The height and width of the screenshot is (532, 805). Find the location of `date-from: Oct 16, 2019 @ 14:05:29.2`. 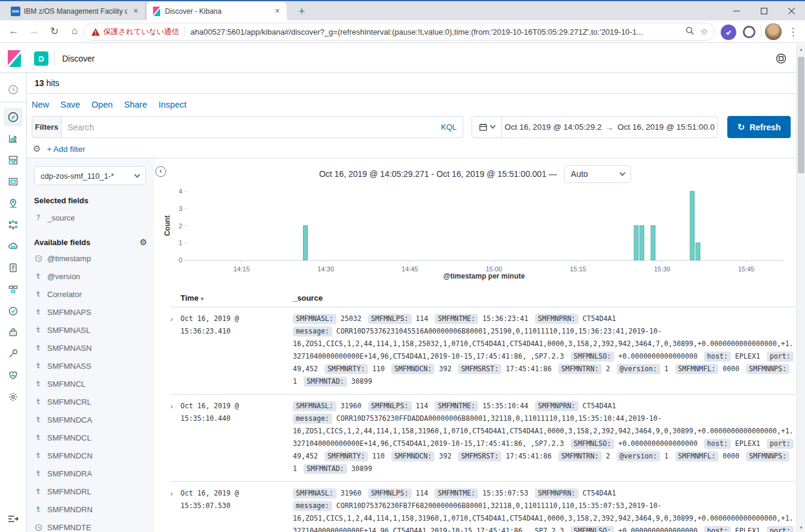

date-from: Oct 16, 2019 @ 14:05:29.2 is located at coordinates (553, 127).